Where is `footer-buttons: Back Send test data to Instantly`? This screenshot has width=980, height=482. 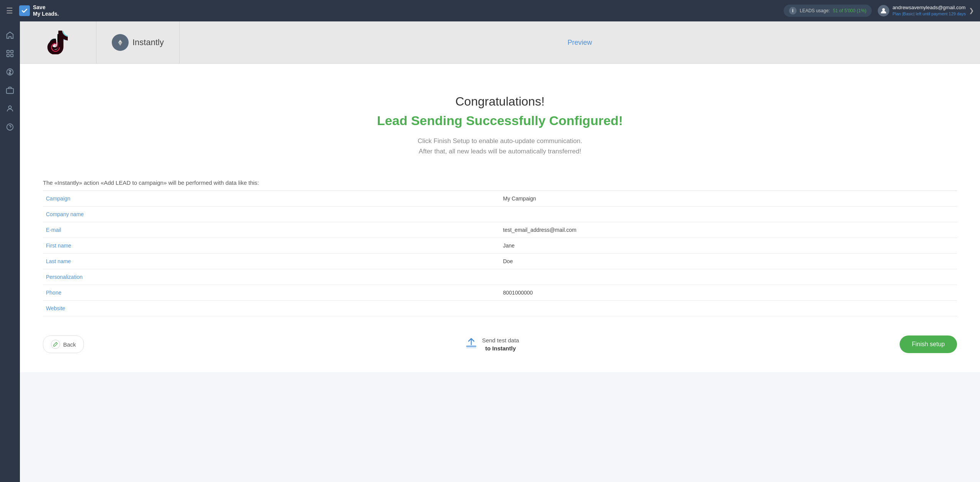 footer-buttons: Back Send test data to Instantly is located at coordinates (500, 340).